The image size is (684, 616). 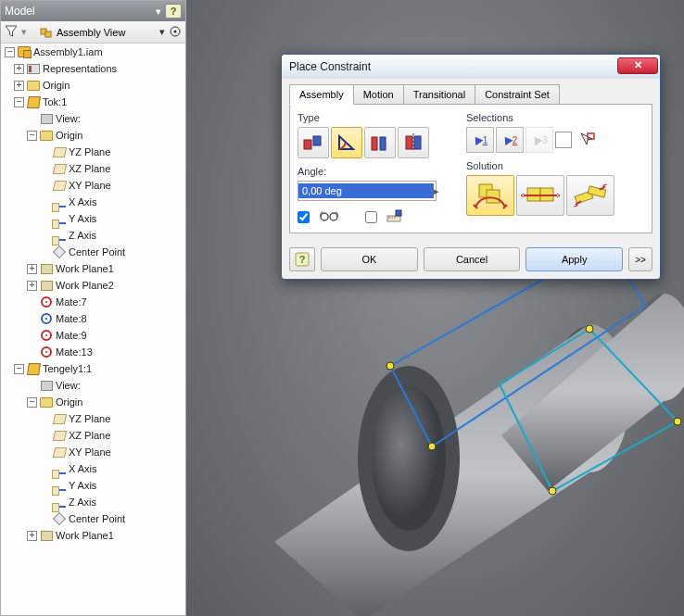 I want to click on spinner-icon: ▸, so click(x=437, y=191).